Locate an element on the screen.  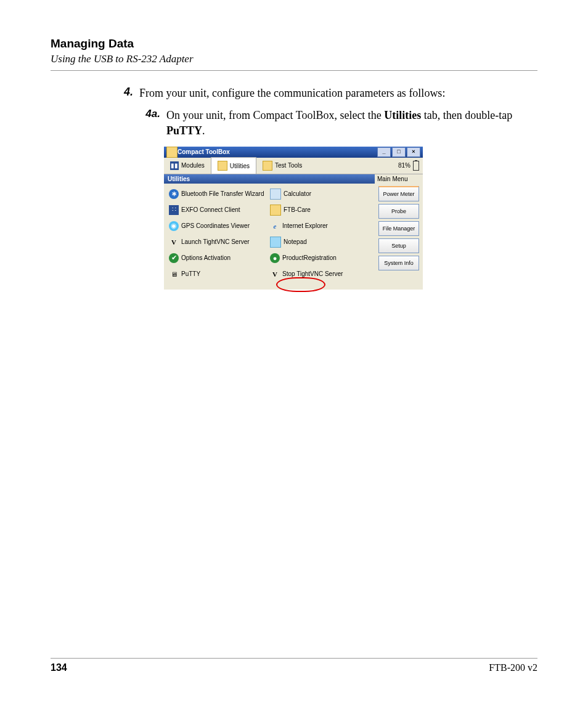
menu-label: System Info is located at coordinates (399, 263).